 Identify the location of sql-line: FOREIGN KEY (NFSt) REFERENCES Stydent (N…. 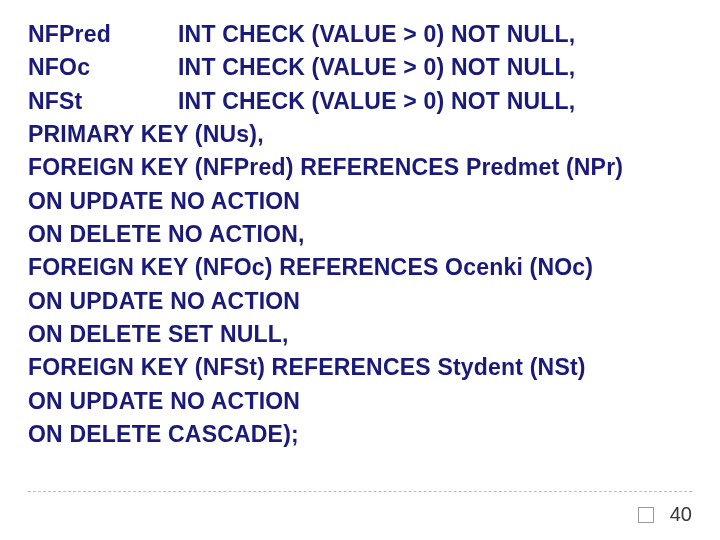
(360, 368).